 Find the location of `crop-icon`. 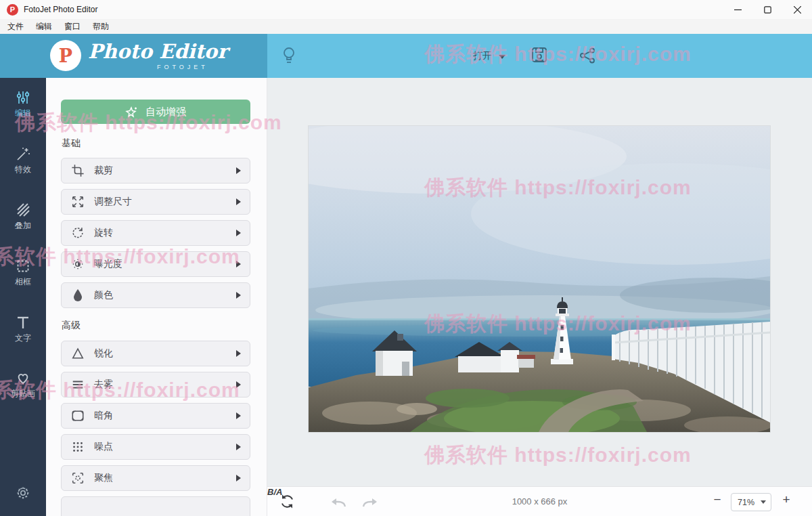

crop-icon is located at coordinates (78, 171).